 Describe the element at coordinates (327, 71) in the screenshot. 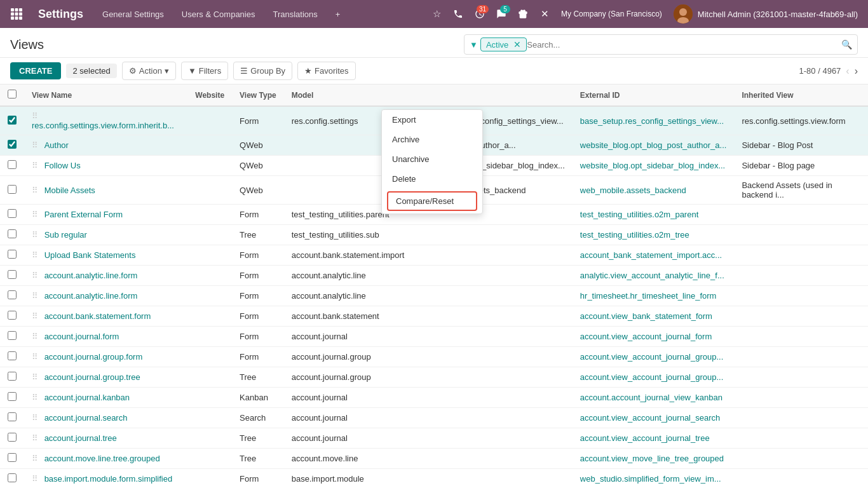

I see `favorites-button: ★ Favorites` at that location.